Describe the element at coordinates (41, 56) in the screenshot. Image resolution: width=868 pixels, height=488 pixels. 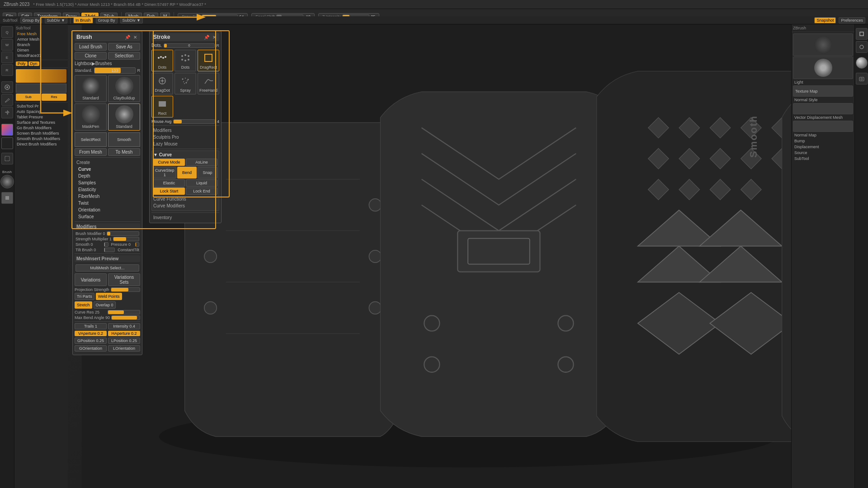
I see `mini-item-5: WoodFace37` at that location.